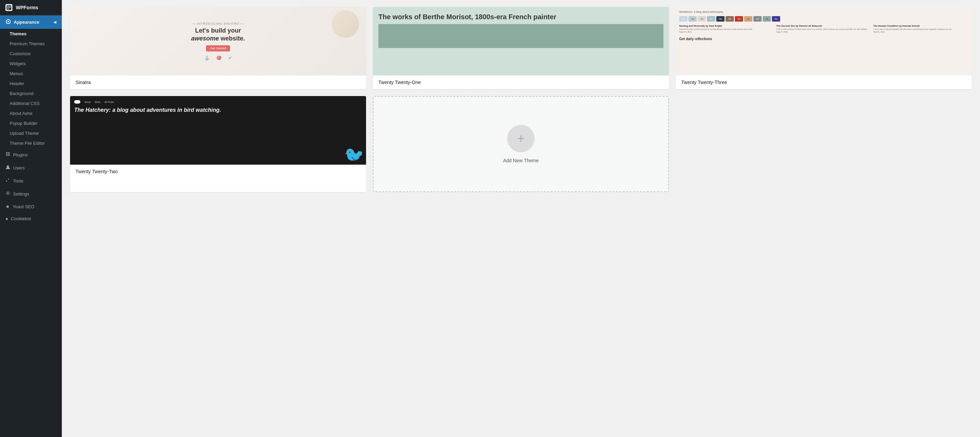 The image size is (980, 437). What do you see at coordinates (824, 48) in the screenshot?
I see `theme-card-twenty-twenty-three: Mindblown: a blog about philosophy. Aa A…` at bounding box center [824, 48].